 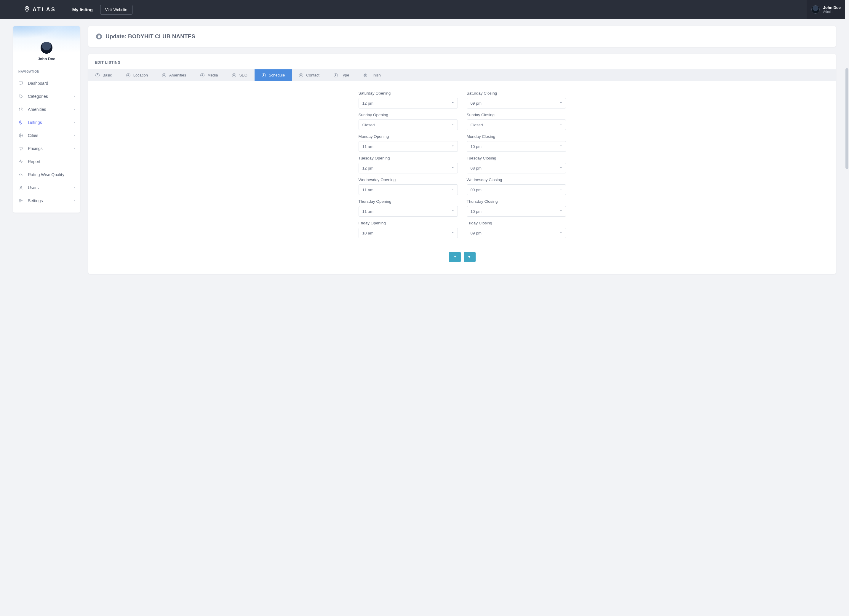 What do you see at coordinates (37, 109) in the screenshot?
I see `sidebar-item-label: Amenities` at bounding box center [37, 109].